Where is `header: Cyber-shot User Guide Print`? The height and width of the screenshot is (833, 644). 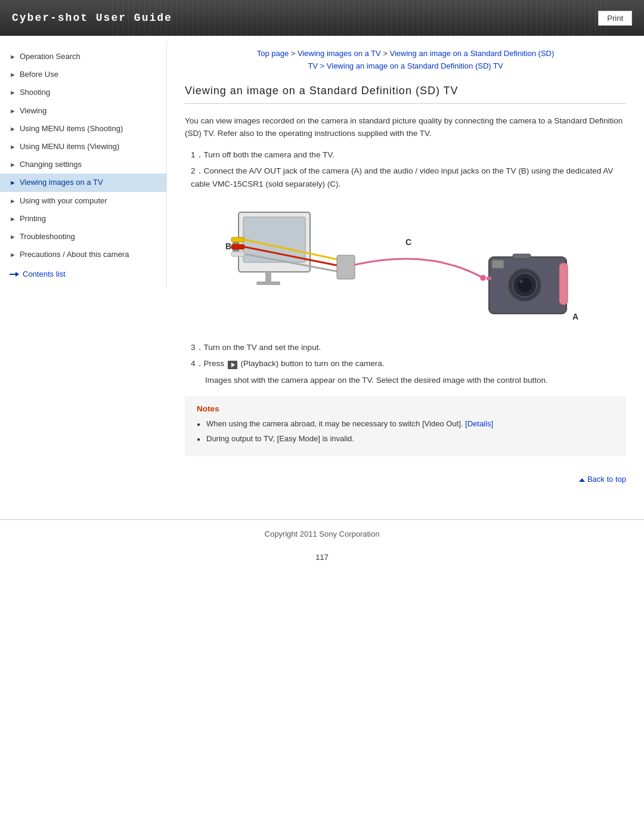
header: Cyber-shot User Guide Print is located at coordinates (322, 18).